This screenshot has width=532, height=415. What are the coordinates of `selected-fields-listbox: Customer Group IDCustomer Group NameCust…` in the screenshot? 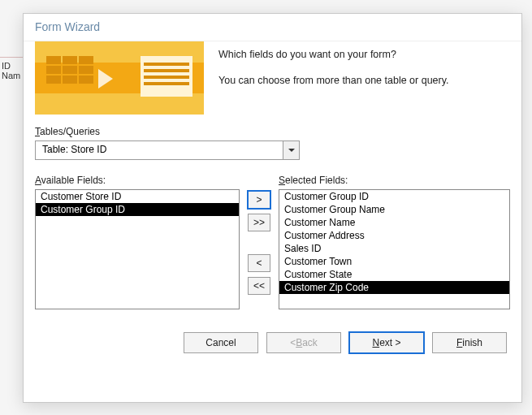 It's located at (395, 249).